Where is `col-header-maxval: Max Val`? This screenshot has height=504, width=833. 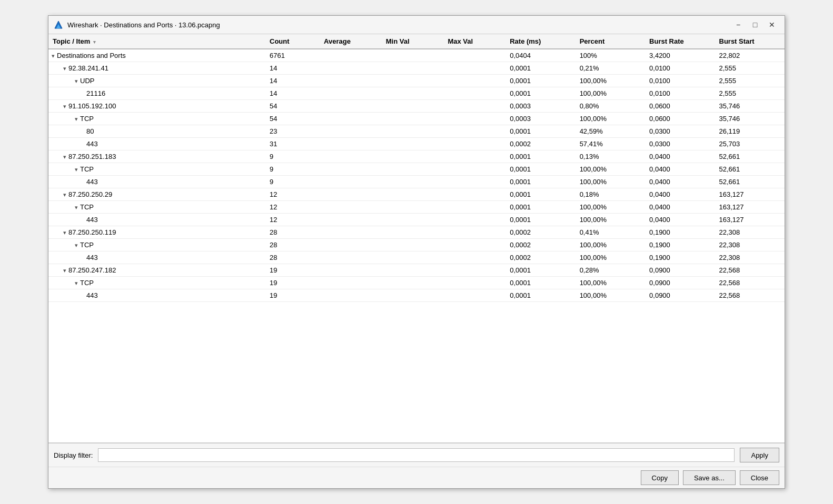 col-header-maxval: Max Val is located at coordinates (474, 42).